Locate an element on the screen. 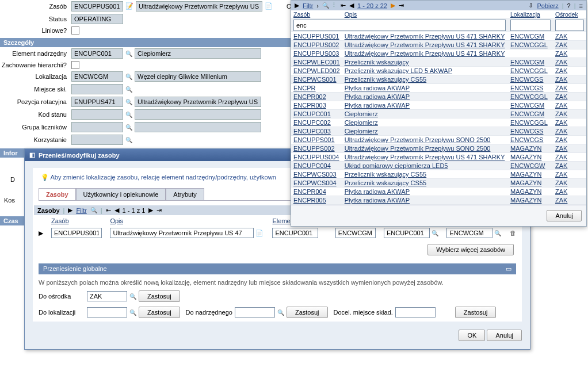 This screenshot has height=371, width=588. zastosuj-nad-button: Zastosuj is located at coordinates (307, 312).